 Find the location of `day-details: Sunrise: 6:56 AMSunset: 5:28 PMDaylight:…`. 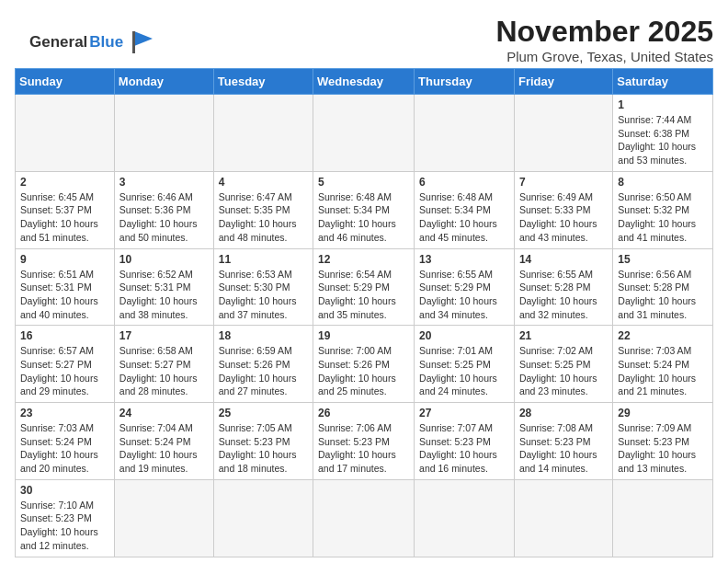

day-details: Sunrise: 6:56 AMSunset: 5:28 PMDaylight:… is located at coordinates (663, 294).